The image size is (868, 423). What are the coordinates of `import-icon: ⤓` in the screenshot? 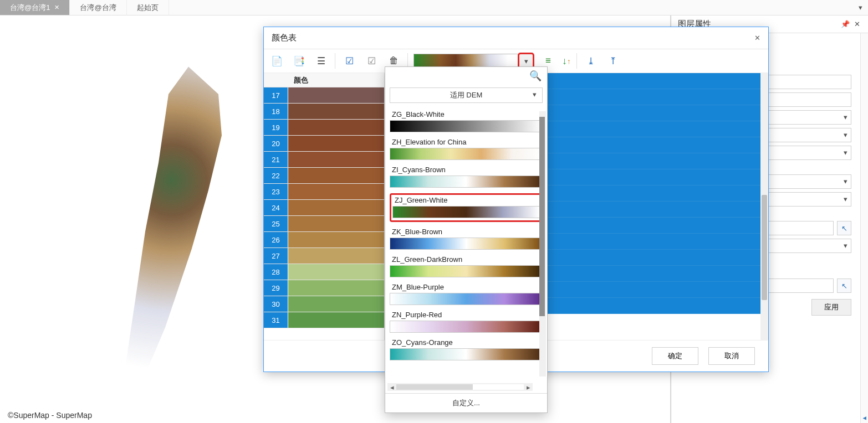 It's located at (591, 61).